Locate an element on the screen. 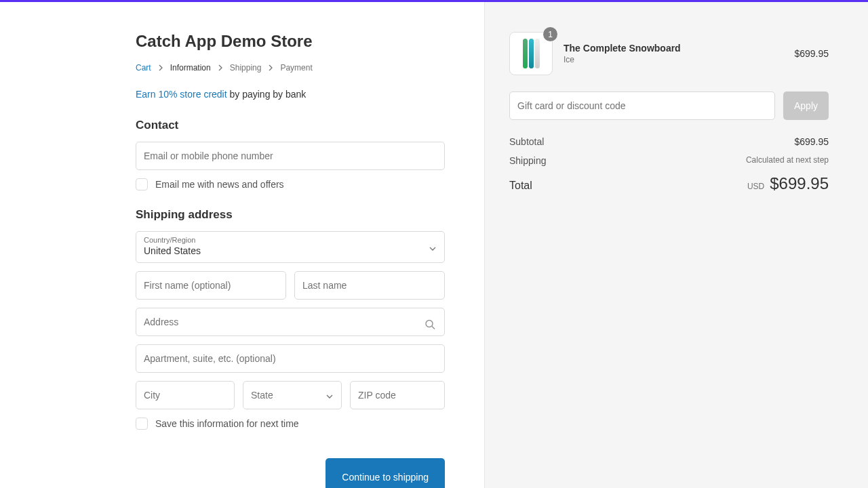  city-field is located at coordinates (185, 395).